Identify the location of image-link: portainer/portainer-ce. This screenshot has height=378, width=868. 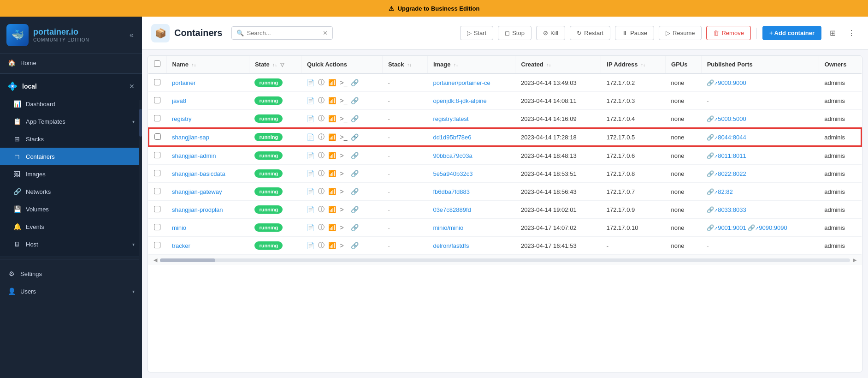
(461, 83).